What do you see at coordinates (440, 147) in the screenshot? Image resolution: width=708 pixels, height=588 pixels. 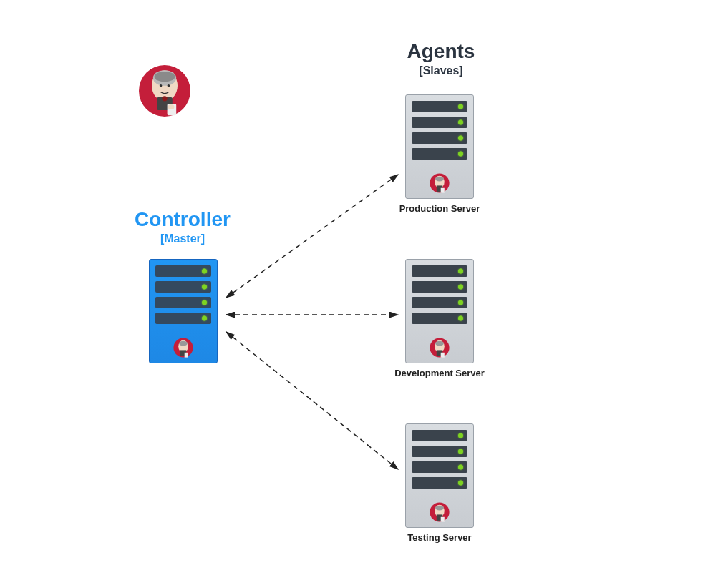 I see `production-server` at bounding box center [440, 147].